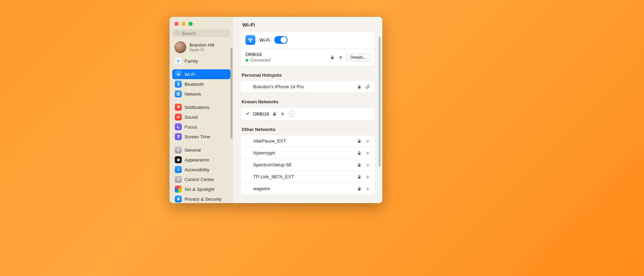 Image resolution: width=644 pixels, height=276 pixels. Describe the element at coordinates (201, 61) in the screenshot. I see `sidebar-item-family: Family` at that location.